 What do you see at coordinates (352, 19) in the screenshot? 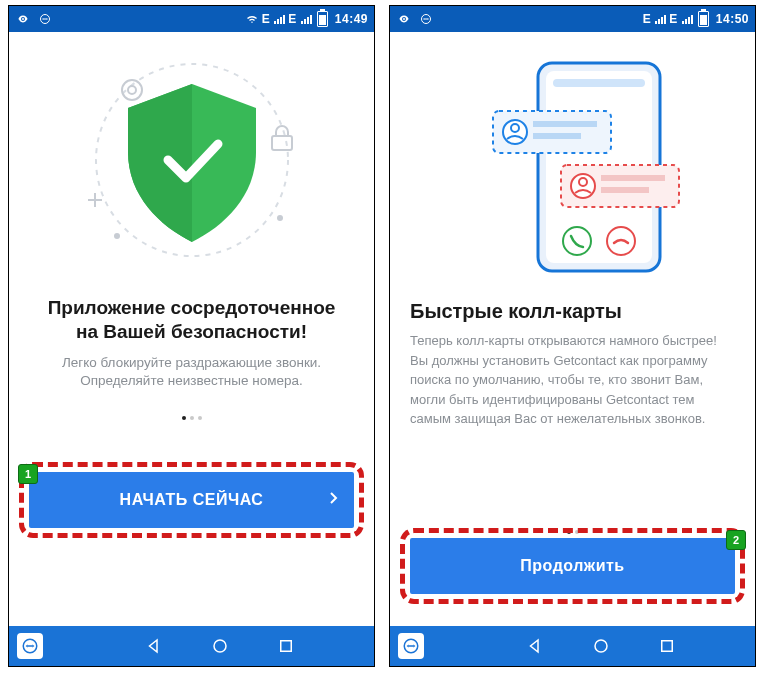
I see `status-time: 14:49` at bounding box center [352, 19].